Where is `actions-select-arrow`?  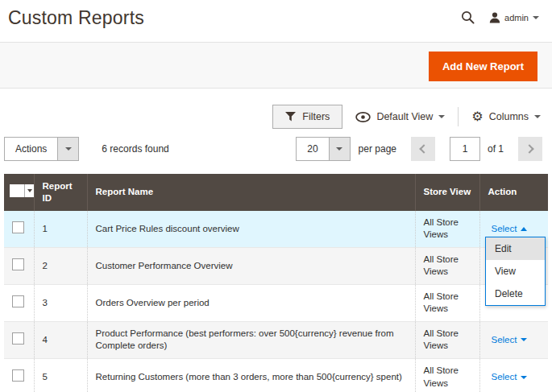
actions-select-arrow is located at coordinates (68, 149).